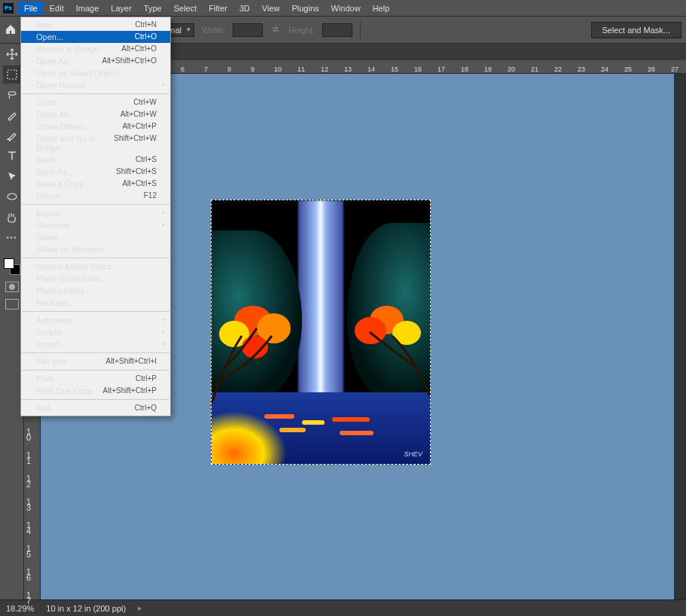 The image size is (686, 616). What do you see at coordinates (96, 291) in the screenshot?
I see `menu-item-place-linked: Place Linked...` at bounding box center [96, 291].